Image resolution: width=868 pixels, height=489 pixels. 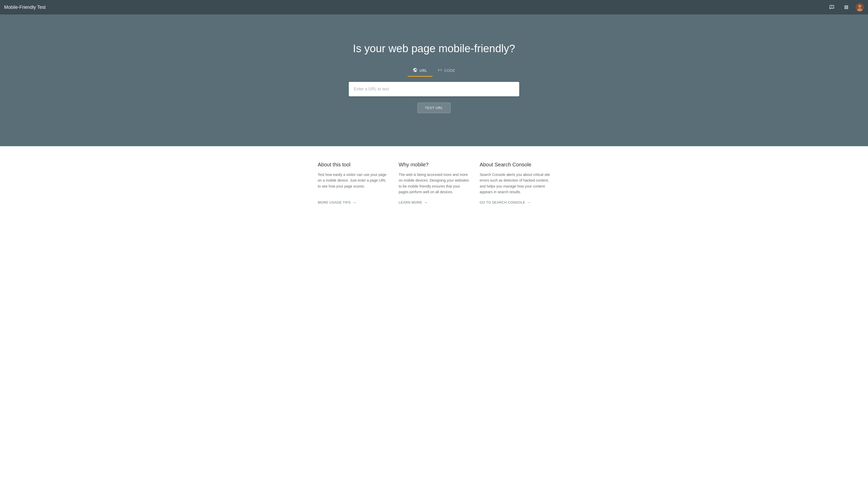 What do you see at coordinates (515, 183) in the screenshot?
I see `card-search-console-text: Search Console alerts you about critical…` at bounding box center [515, 183].